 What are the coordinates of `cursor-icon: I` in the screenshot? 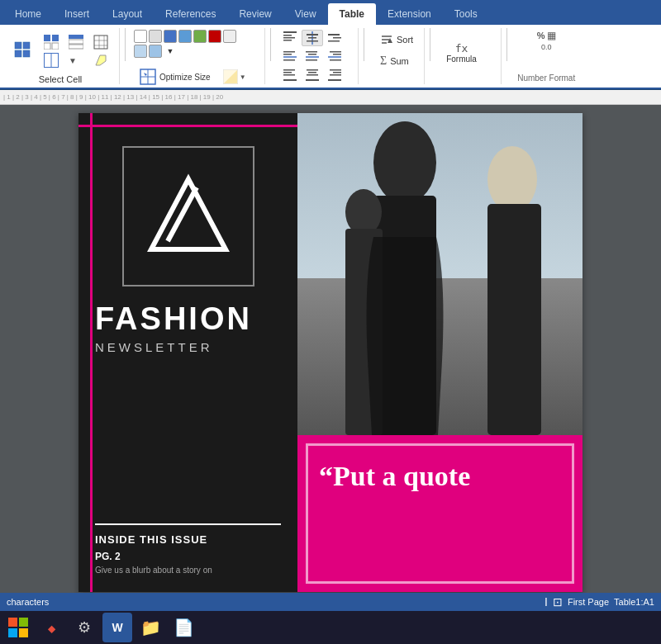 It's located at (546, 602).